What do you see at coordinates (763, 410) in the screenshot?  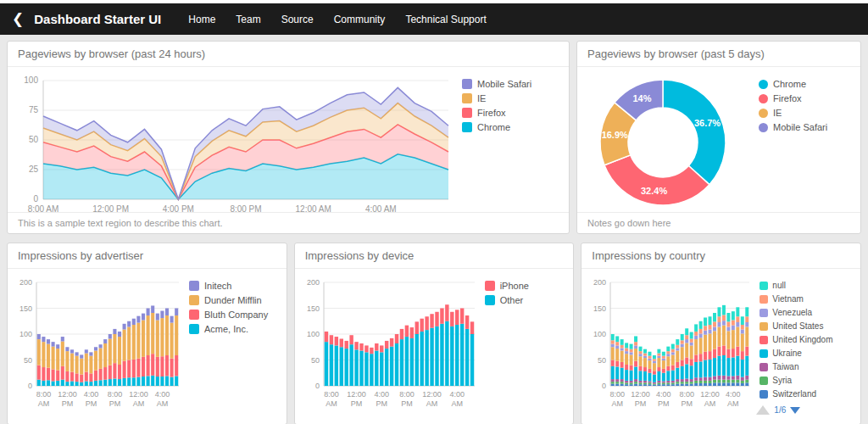 I see `pager-up-icon` at bounding box center [763, 410].